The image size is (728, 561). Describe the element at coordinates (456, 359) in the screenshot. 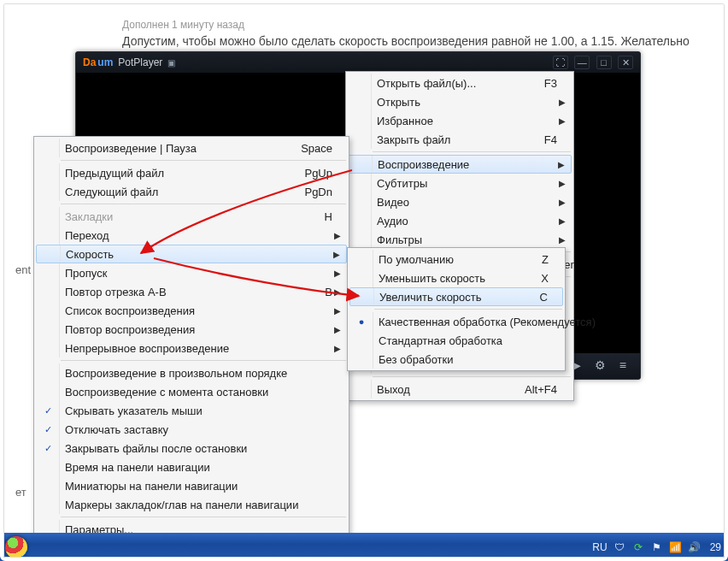

I see `speed-menu-item: Без обработки` at that location.